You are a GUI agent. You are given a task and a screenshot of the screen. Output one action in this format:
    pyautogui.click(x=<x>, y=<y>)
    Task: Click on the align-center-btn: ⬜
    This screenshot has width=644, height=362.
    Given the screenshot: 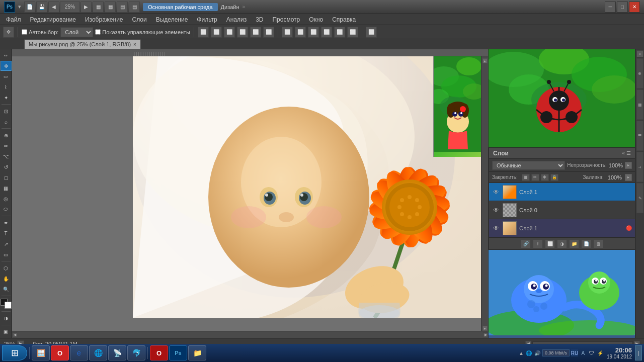 What is the action you would take?
    pyautogui.click(x=216, y=32)
    